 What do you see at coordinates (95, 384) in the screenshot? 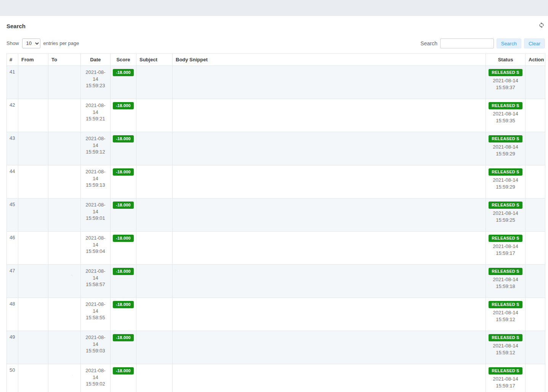
I see `time-line: 15:59:02` at bounding box center [95, 384].